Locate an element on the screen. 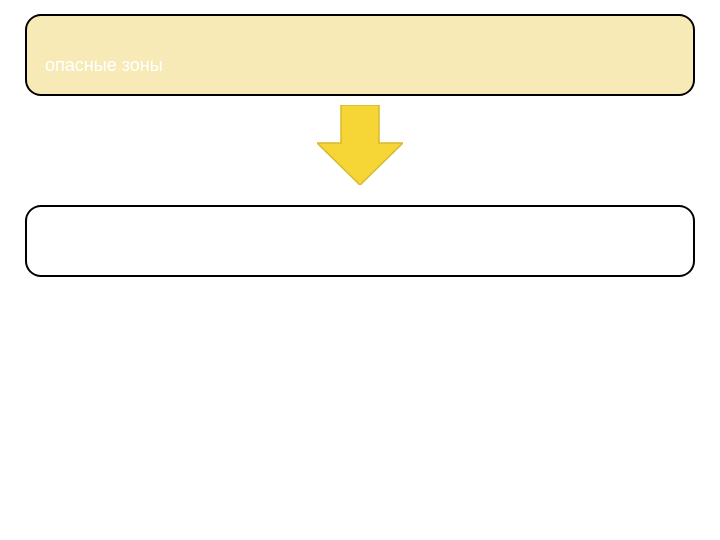 The image size is (720, 540). arrow-down-icon is located at coordinates (360, 147).